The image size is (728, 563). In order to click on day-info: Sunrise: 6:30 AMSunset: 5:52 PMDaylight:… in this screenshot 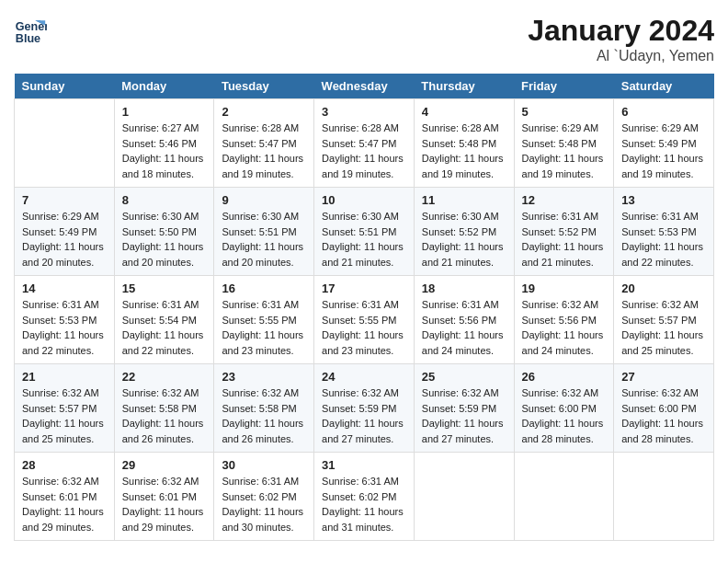, I will do `click(464, 239)`.